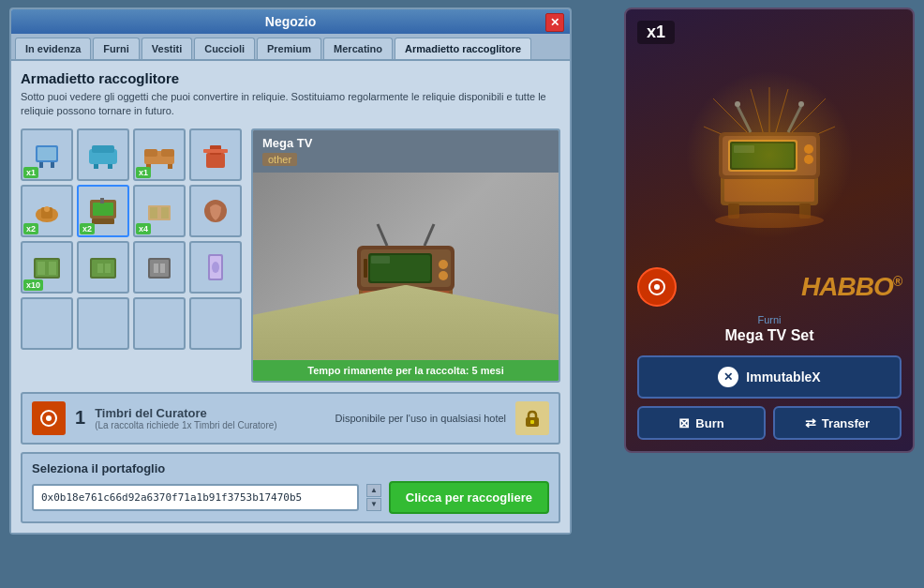 Image resolution: width=924 pixels, height=588 pixels. What do you see at coordinates (358, 49) in the screenshot?
I see `tab-mercatino: Mercatino` at bounding box center [358, 49].